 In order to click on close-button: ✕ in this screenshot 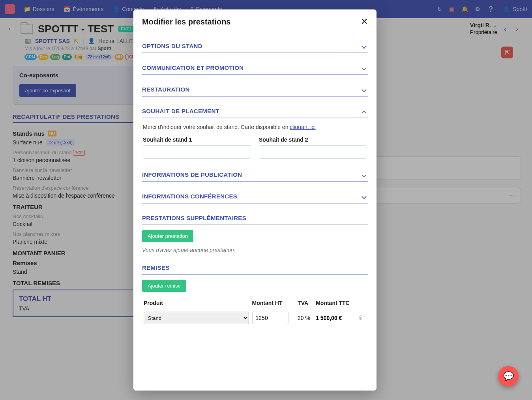, I will do `click(364, 22)`.